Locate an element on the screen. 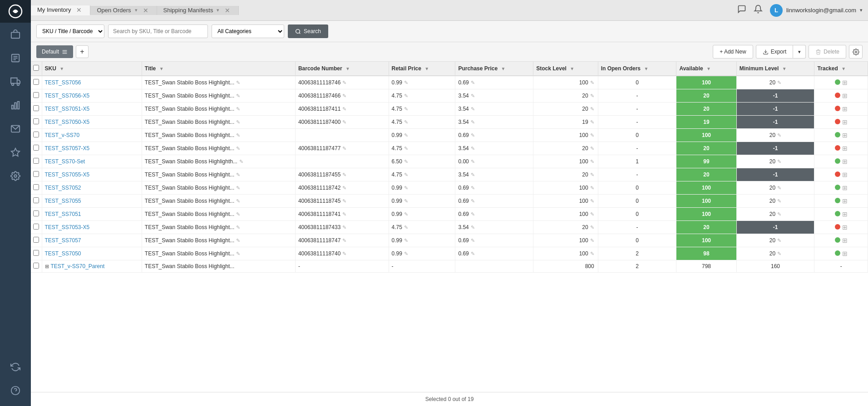  sku-link: TEST_SS7051 is located at coordinates (63, 214).